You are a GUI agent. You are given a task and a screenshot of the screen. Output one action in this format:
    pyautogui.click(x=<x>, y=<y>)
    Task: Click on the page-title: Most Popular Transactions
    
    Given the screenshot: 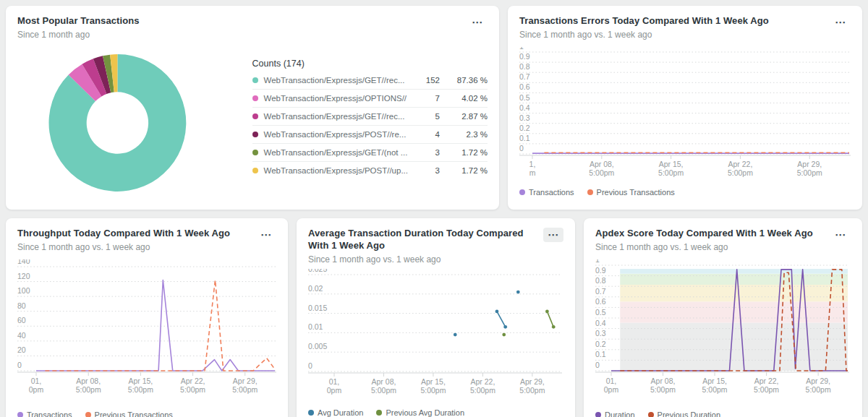 What is the action you would take?
    pyautogui.click(x=78, y=22)
    